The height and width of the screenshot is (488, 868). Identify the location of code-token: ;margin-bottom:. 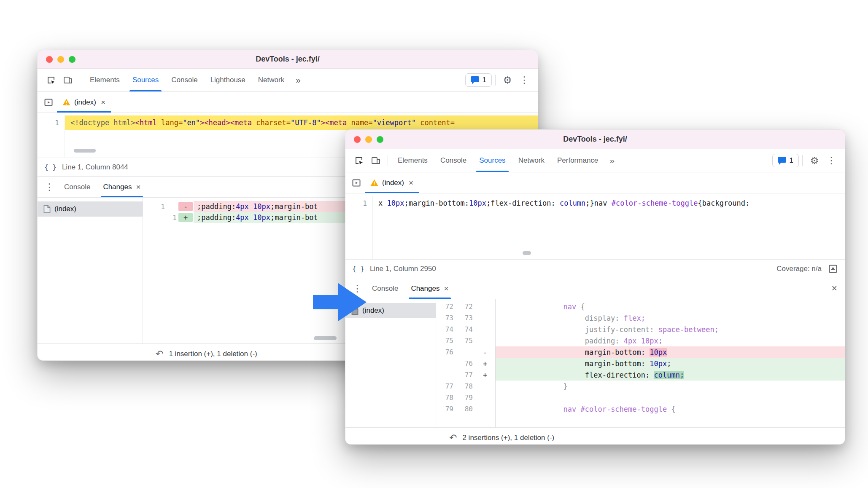
(437, 203).